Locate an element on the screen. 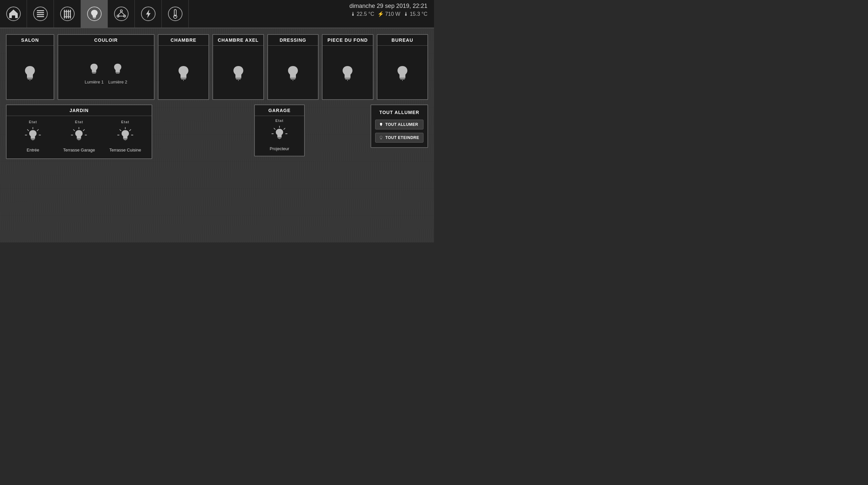 The height and width of the screenshot is (485, 868). couloir-bulb1-icon is located at coordinates (94, 69).